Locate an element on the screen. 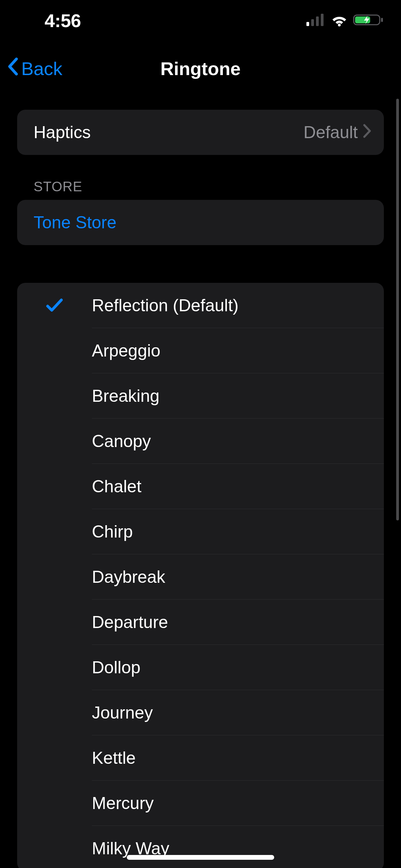 The height and width of the screenshot is (868, 401). ringtone-row: Canopy is located at coordinates (200, 441).